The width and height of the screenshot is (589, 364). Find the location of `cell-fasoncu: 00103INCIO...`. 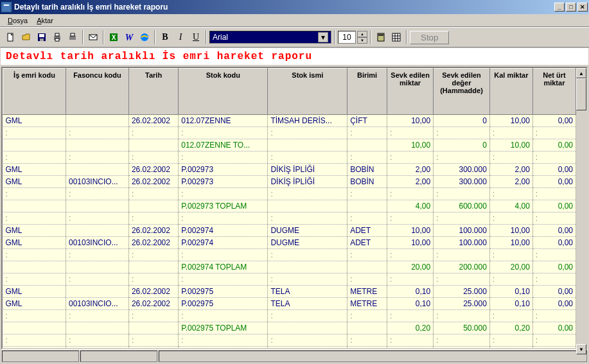

cell-fasoncu: 00103INCIO... is located at coordinates (97, 304).